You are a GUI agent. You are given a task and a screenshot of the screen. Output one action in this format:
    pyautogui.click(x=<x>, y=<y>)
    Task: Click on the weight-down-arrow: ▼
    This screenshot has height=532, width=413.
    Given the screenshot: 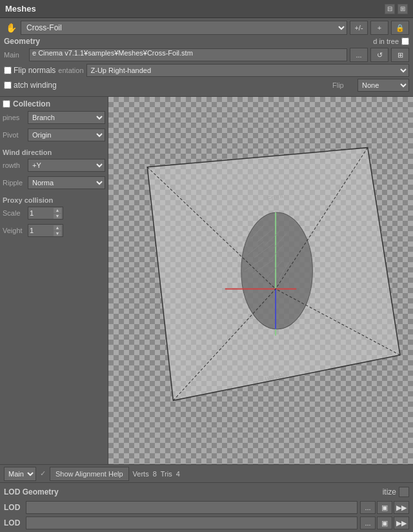 What is the action you would take?
    pyautogui.click(x=57, y=234)
    